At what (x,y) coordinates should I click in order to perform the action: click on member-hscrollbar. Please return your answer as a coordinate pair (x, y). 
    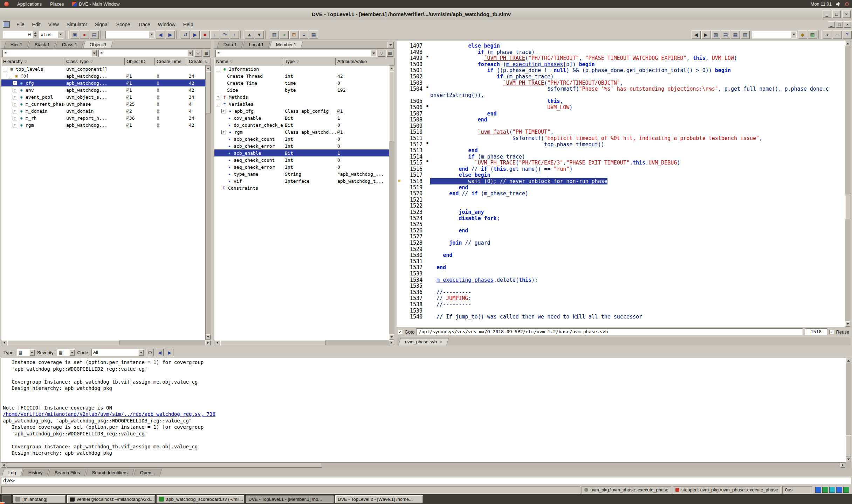
    Looking at the image, I should click on (304, 343).